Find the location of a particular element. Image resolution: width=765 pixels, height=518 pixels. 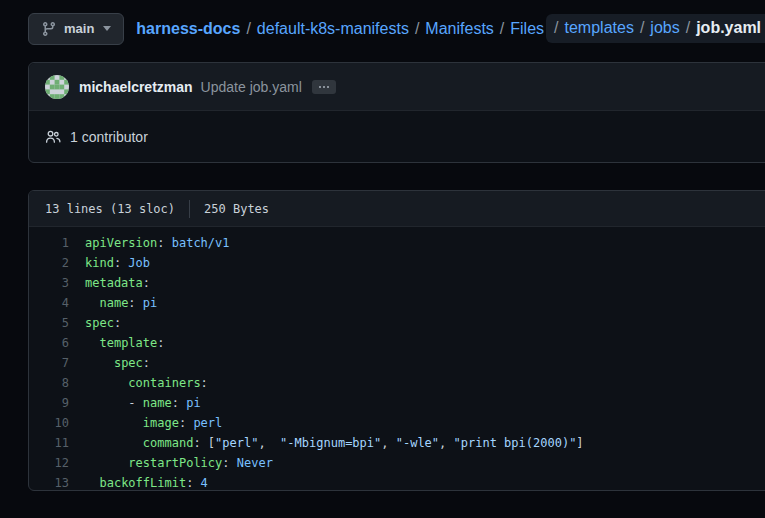

file-meta-bar: 13 lines (13 sloc) 250 Bytes is located at coordinates (397, 209).